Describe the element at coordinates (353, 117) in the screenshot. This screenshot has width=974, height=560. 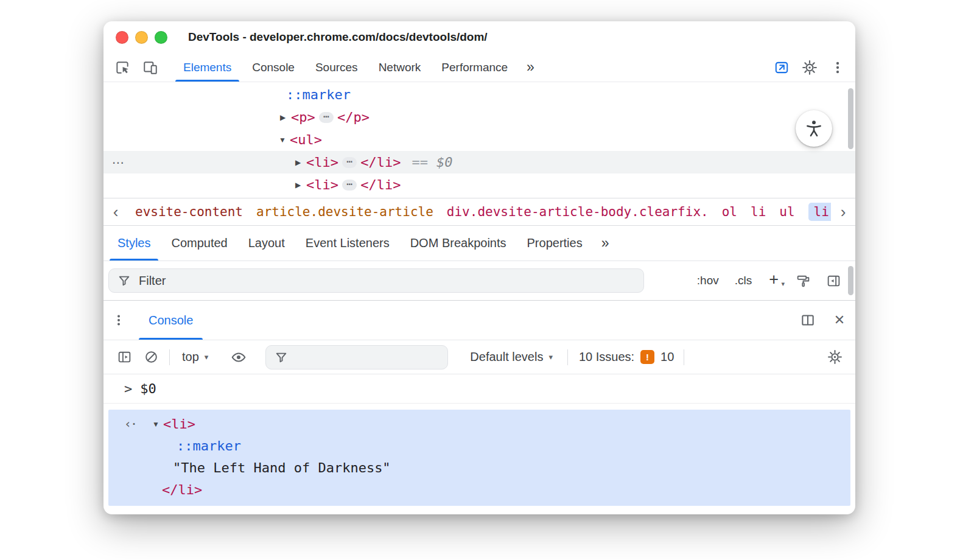
I see `tag-close-p: </p>` at that location.